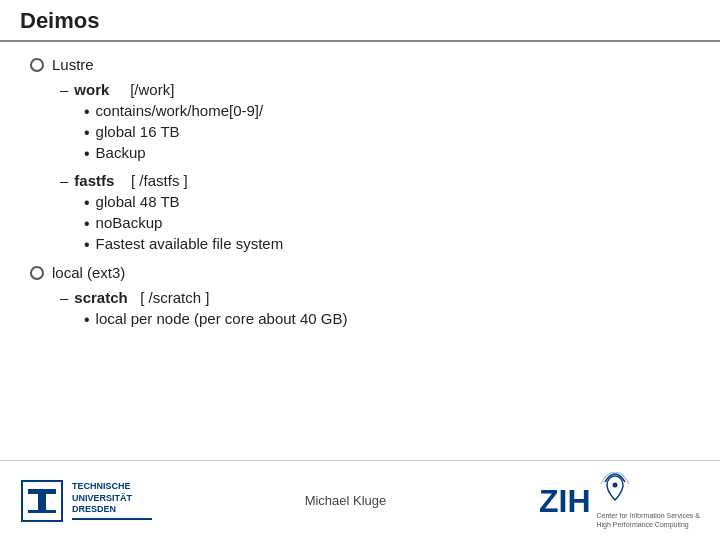  I want to click on scratch-bullets: • local per node (per core about 40 GB), so click(387, 320).